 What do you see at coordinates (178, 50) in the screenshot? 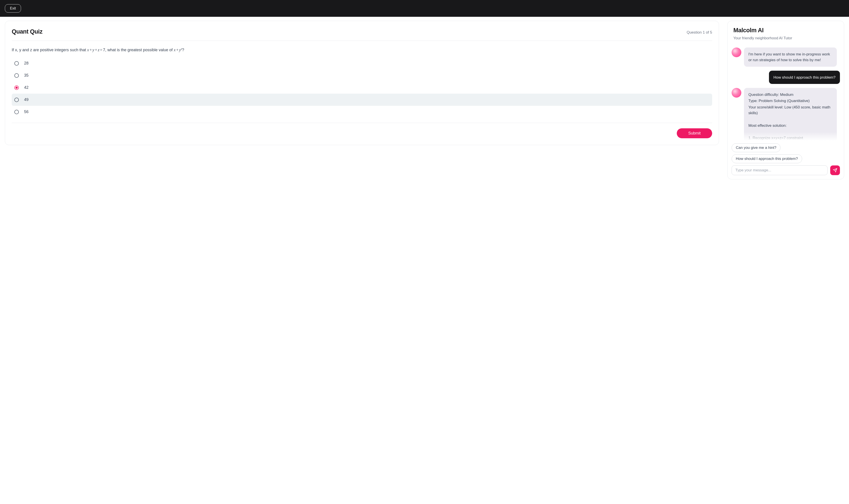
I see `equation-xyz-exp: x+yz` at bounding box center [178, 50].